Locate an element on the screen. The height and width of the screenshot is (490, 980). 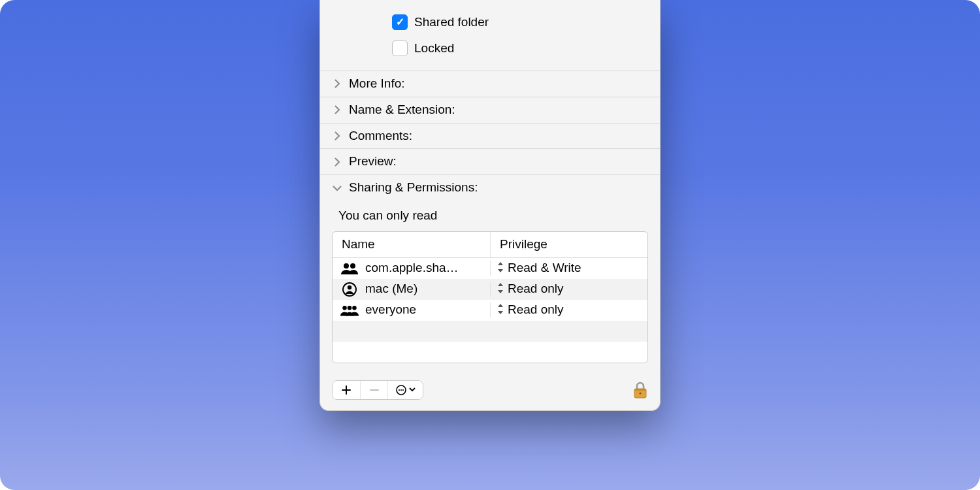
row-name: everyone is located at coordinates (391, 310).